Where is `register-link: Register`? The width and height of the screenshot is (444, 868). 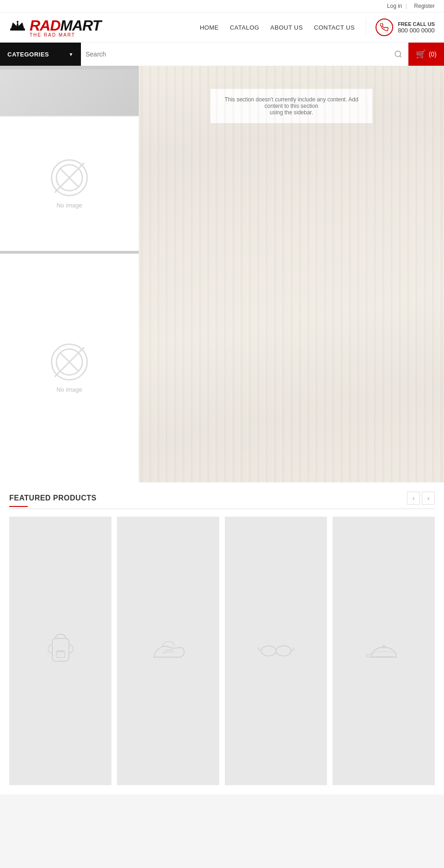 register-link: Register is located at coordinates (425, 6).